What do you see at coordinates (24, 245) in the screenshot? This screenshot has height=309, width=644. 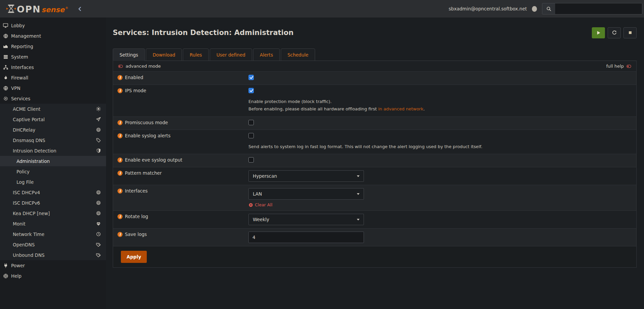 I see `sidebar-item-label: OpenDNS` at bounding box center [24, 245].